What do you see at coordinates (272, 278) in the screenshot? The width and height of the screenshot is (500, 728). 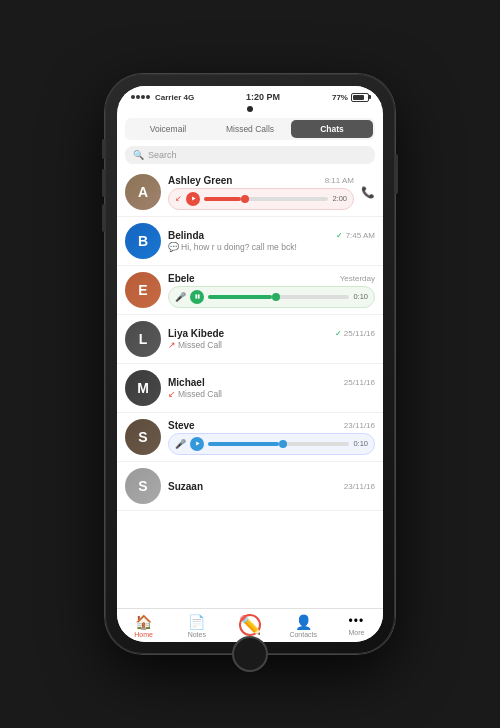 I see `chat-header: Ebele Yesterday` at bounding box center [272, 278].